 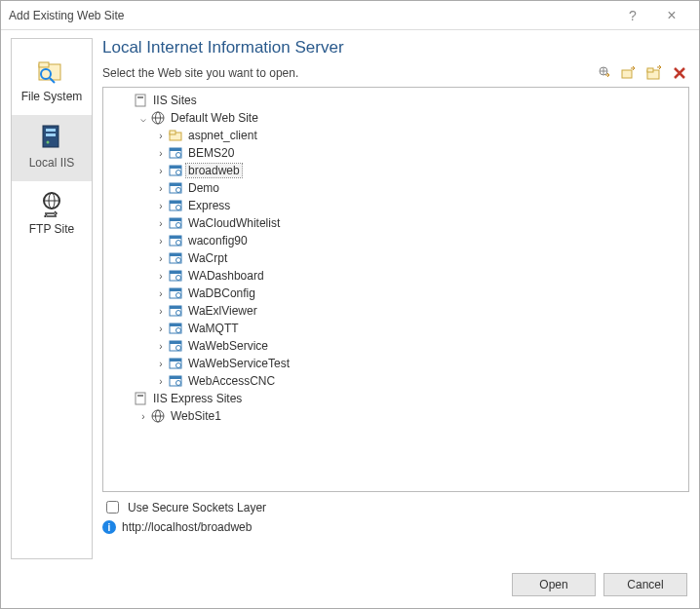 I want to click on page-subtext: Select the Web site you want to open., so click(x=201, y=73).